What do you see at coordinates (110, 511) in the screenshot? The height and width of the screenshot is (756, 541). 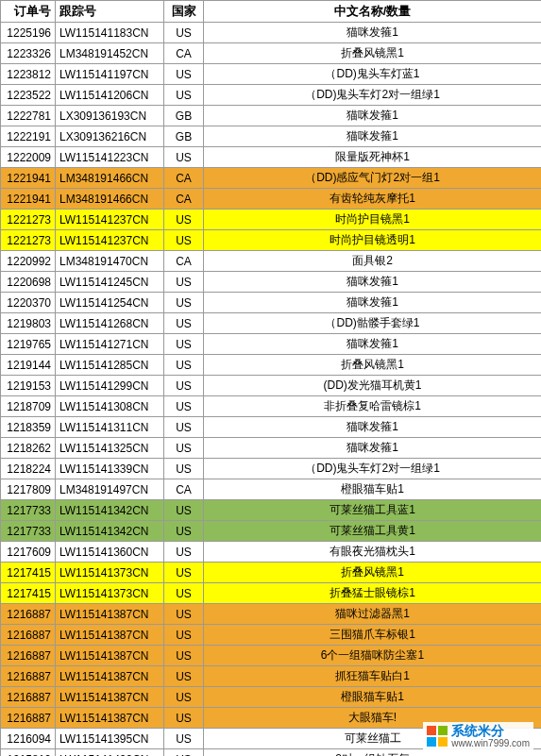 I see `cell-track: LW115141342CN` at bounding box center [110, 511].